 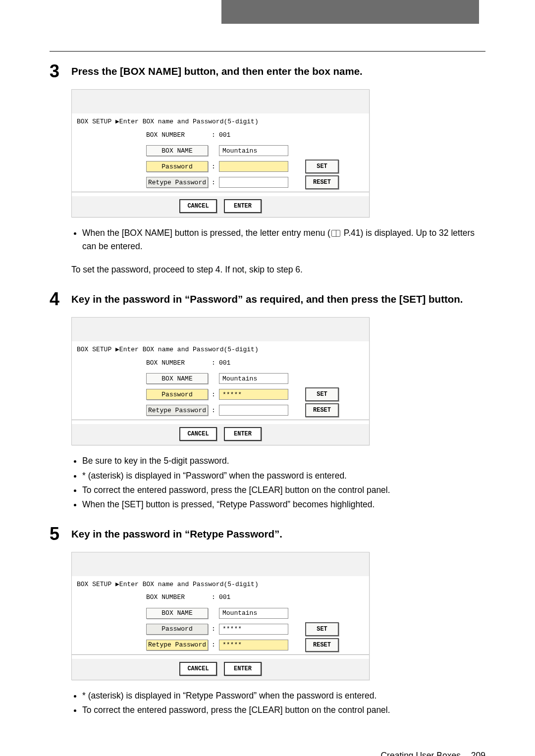 What do you see at coordinates (336, 233) in the screenshot?
I see `book-icon` at bounding box center [336, 233].